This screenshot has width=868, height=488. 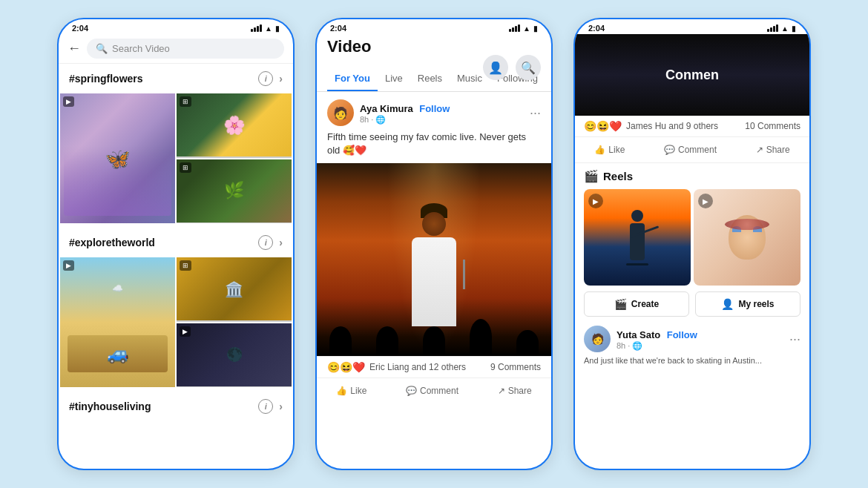 I want to click on search-button: 🔍, so click(x=528, y=67).